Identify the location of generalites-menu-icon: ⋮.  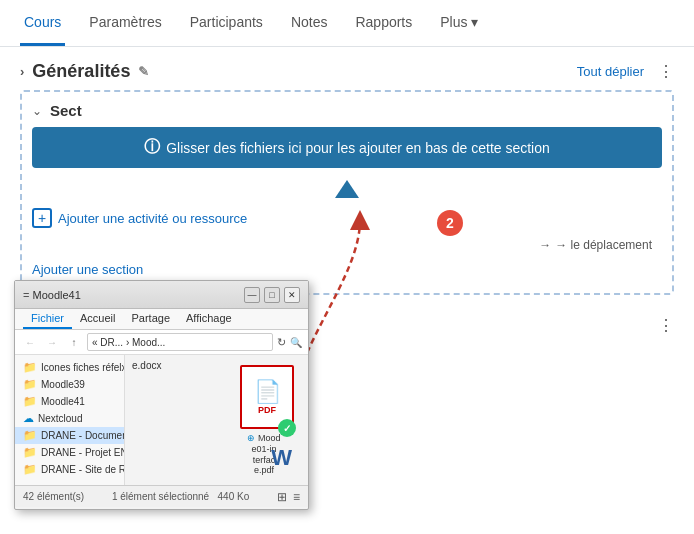
(666, 72).